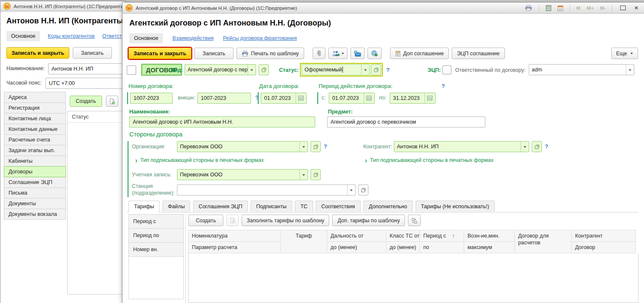  I want to click on col-contragent: Контрагент, so click(604, 236).